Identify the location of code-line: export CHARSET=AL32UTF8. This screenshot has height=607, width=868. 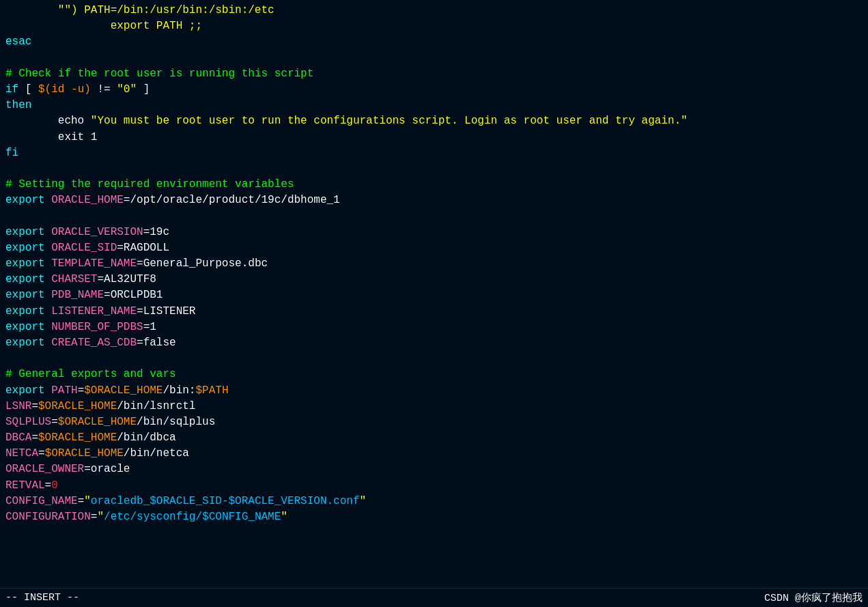
(434, 280).